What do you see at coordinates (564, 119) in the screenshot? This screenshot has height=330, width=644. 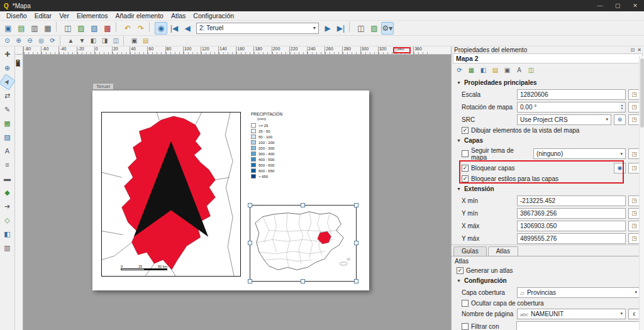 I see `crs-dropdown: Use Project CRS ▾` at bounding box center [564, 119].